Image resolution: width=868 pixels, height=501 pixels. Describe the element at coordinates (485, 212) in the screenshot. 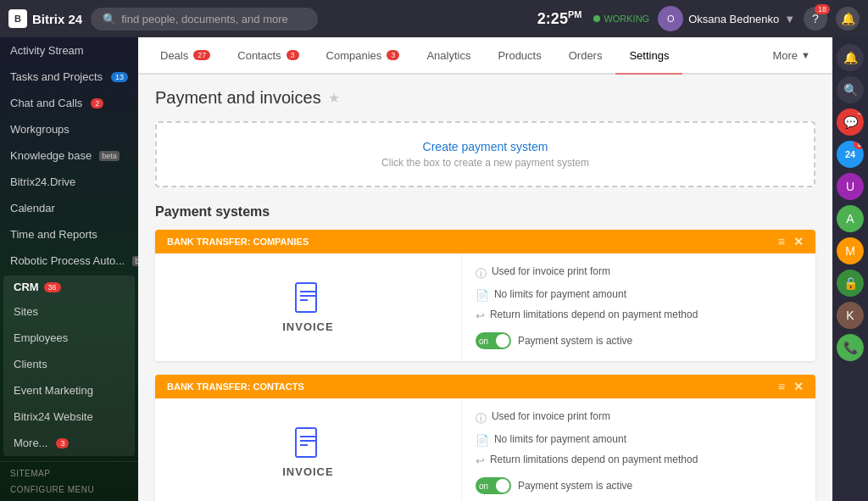

I see `section-title: Payment systems` at that location.